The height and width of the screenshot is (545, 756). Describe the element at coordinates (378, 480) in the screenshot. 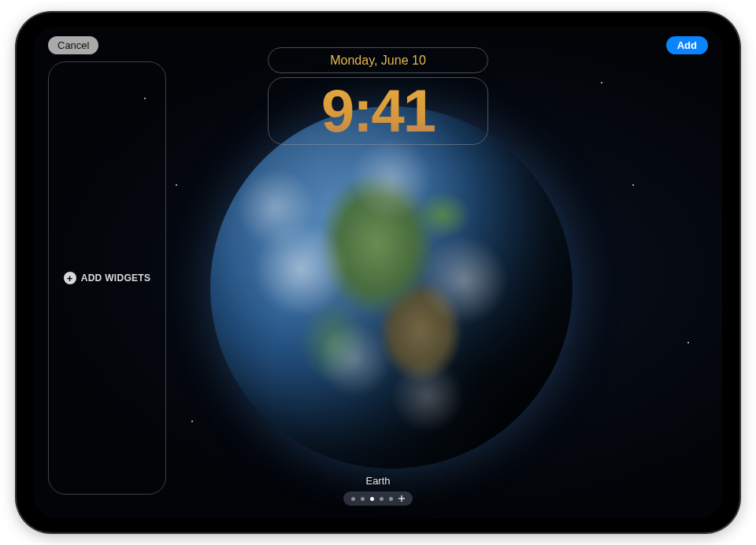

I see `wallpaper-name-label: Earth` at that location.